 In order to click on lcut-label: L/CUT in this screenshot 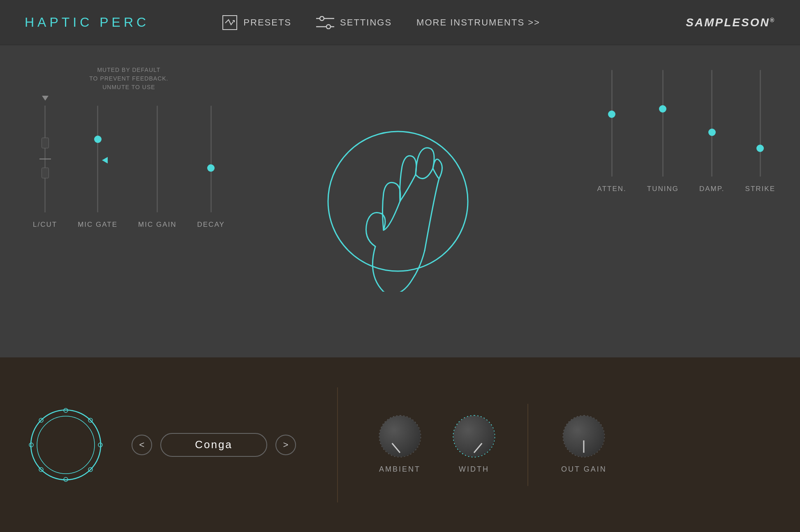, I will do `click(45, 225)`.